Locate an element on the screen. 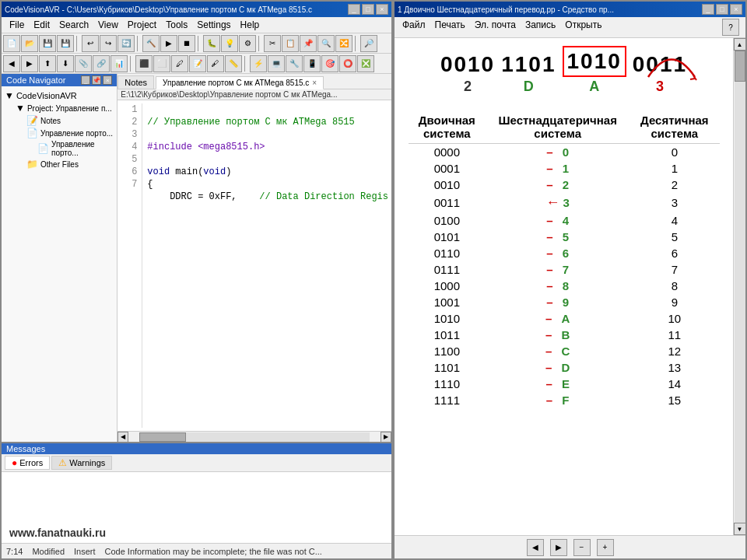 This screenshot has height=560, width=747. tb-stop: ⏹ is located at coordinates (187, 44).